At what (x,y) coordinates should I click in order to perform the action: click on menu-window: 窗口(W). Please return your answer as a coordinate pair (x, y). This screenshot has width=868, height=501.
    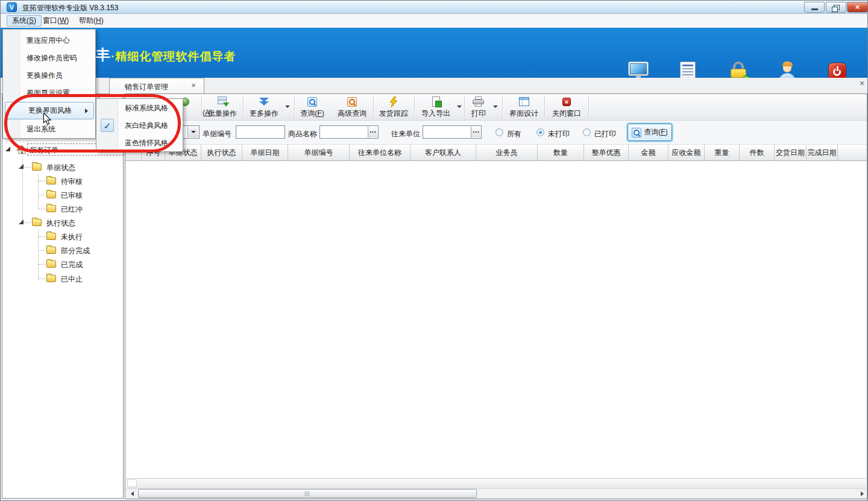
    Looking at the image, I should click on (55, 20).